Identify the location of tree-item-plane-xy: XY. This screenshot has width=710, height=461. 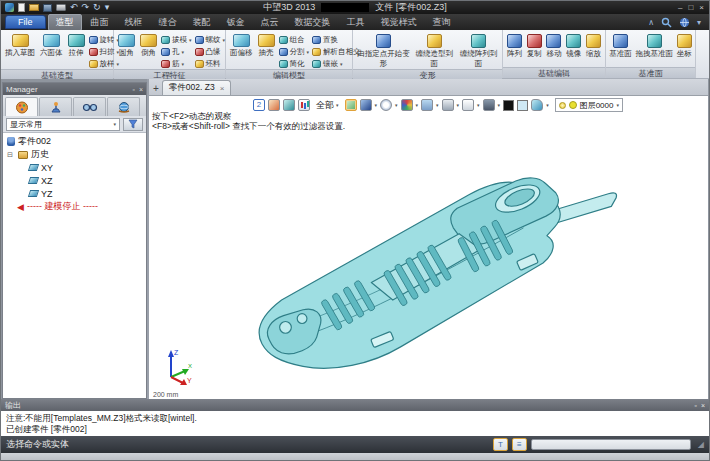
(74, 168).